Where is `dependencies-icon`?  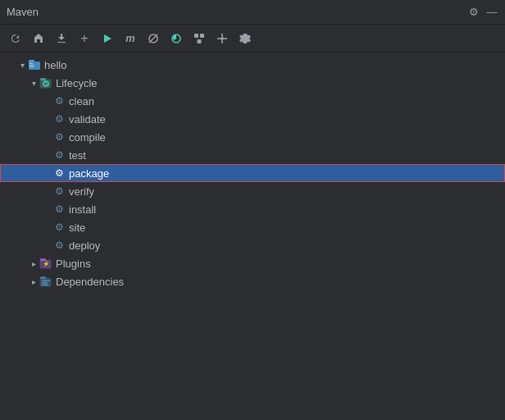
dependencies-icon is located at coordinates (46, 281).